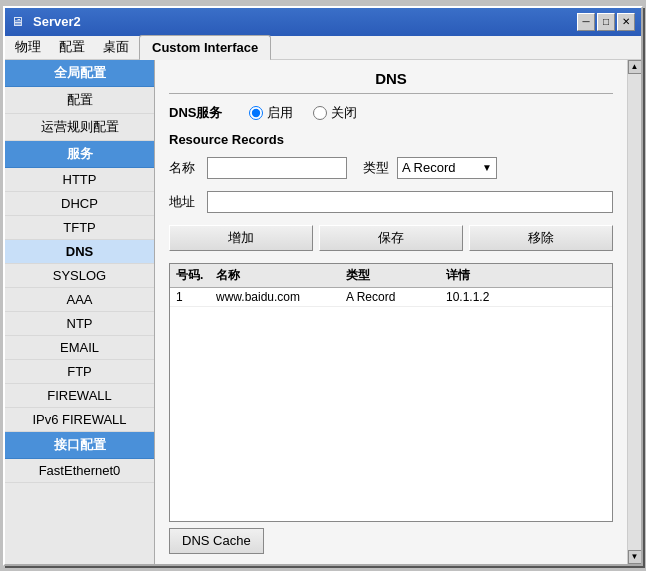  I want to click on menu-item-peizhi: 配置, so click(72, 47).